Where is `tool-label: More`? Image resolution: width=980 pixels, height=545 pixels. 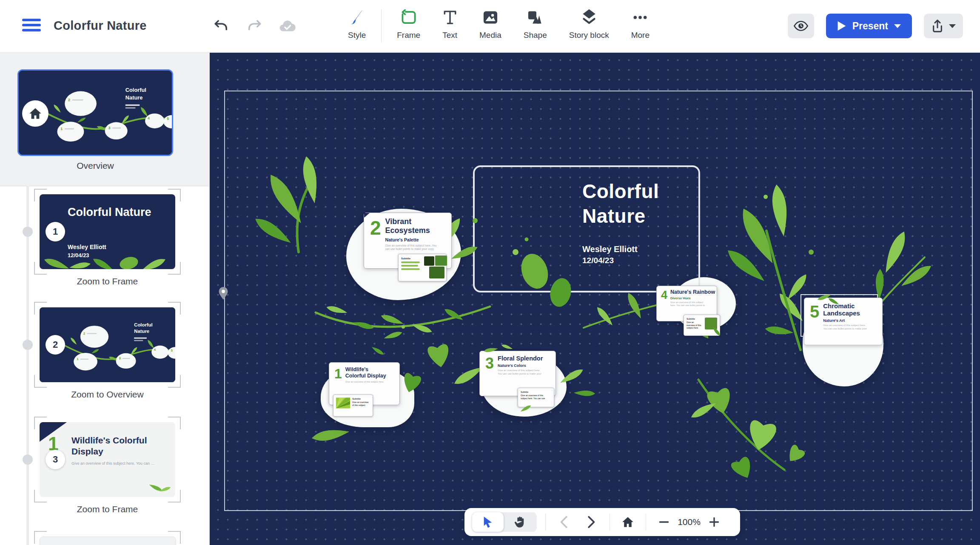 tool-label: More is located at coordinates (641, 35).